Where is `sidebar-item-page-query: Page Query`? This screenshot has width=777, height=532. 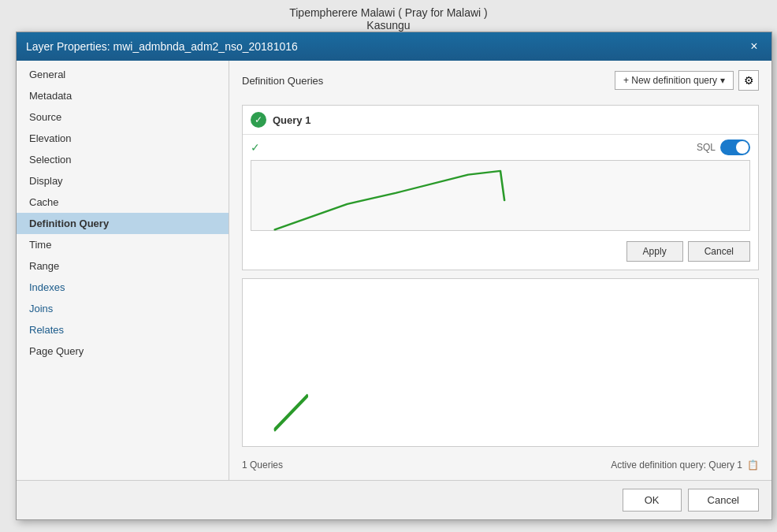 sidebar-item-page-query: Page Query is located at coordinates (123, 352).